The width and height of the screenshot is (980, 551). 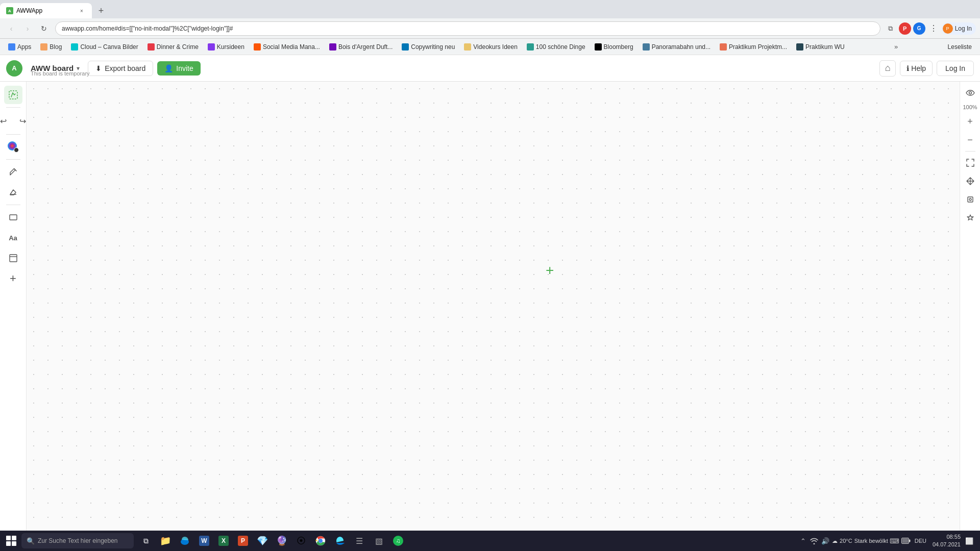 What do you see at coordinates (970, 181) in the screenshot?
I see `move-button` at bounding box center [970, 181].